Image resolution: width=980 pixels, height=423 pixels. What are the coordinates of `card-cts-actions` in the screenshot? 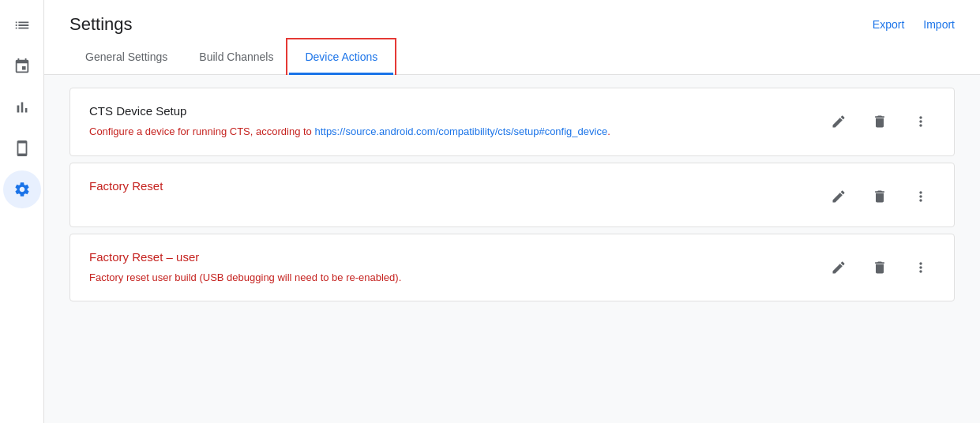 It's located at (880, 120).